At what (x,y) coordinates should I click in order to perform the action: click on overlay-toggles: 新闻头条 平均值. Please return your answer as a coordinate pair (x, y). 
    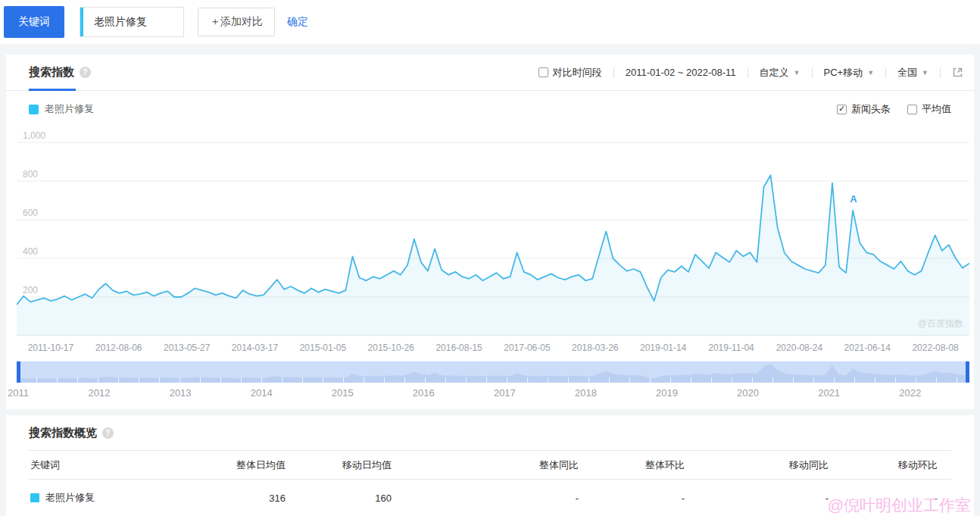
    Looking at the image, I should click on (894, 109).